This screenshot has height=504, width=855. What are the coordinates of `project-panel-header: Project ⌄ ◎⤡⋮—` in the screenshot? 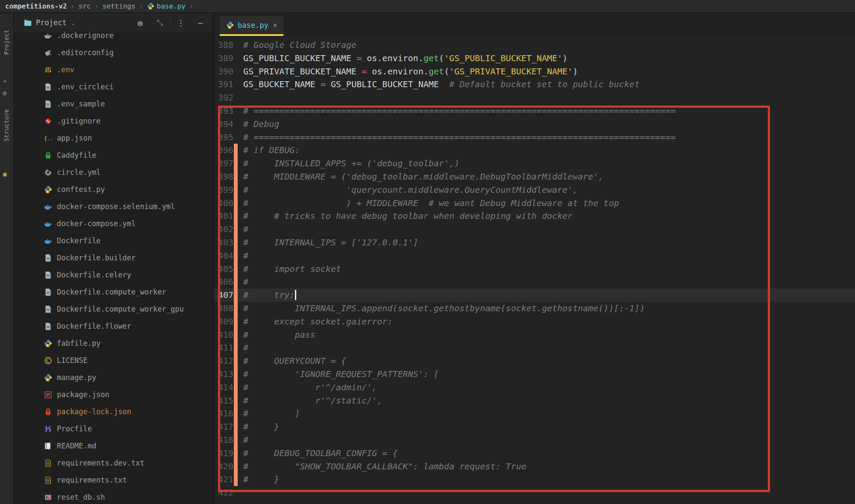 It's located at (113, 23).